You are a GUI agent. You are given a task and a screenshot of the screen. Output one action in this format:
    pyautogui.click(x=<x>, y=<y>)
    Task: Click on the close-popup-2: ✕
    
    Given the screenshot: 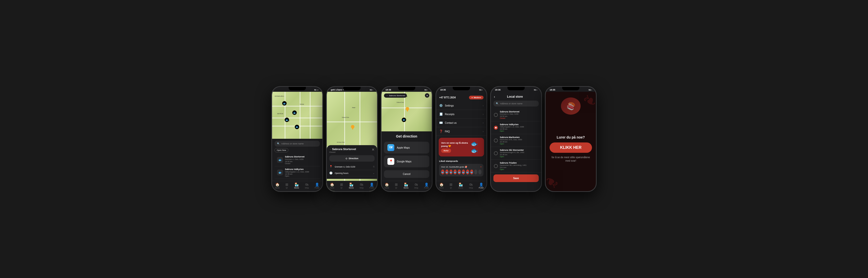 What is the action you would take?
    pyautogui.click(x=373, y=149)
    